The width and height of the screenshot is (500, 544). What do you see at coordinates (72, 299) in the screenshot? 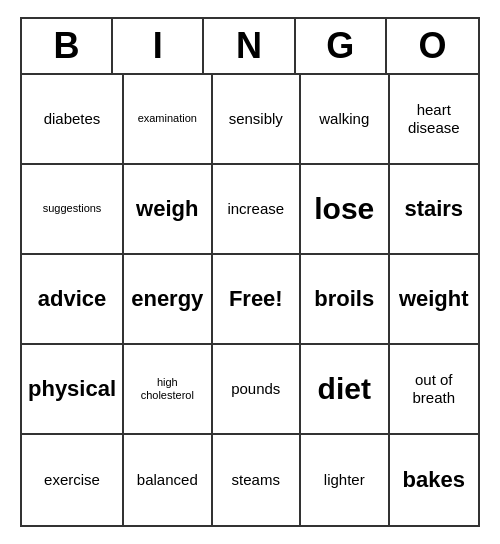
I see `cell-text: advice` at bounding box center [72, 299].